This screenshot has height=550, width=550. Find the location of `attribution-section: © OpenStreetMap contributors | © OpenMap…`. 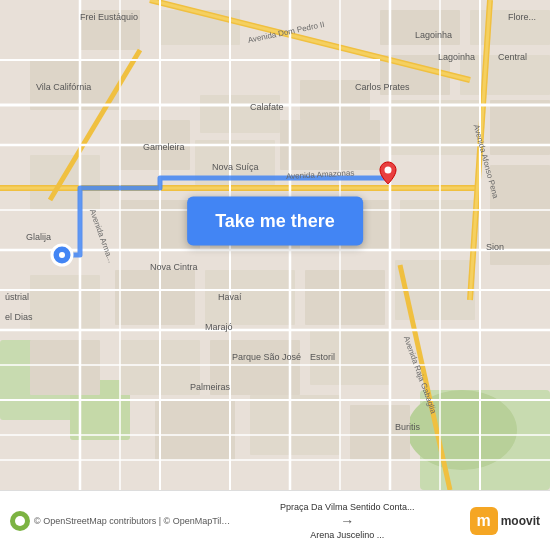

attribution-section: © OpenStreetMap contributors | © OpenMap… is located at coordinates (120, 521).